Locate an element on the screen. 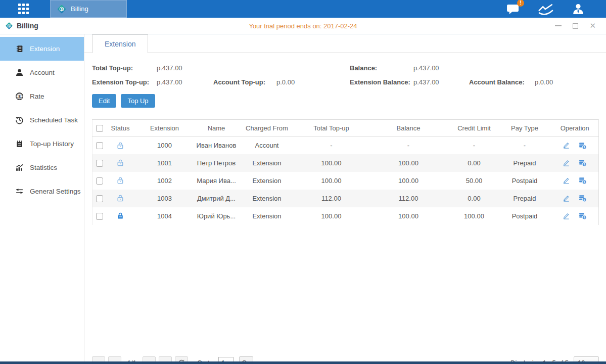  notepad-icon is located at coordinates (19, 144).